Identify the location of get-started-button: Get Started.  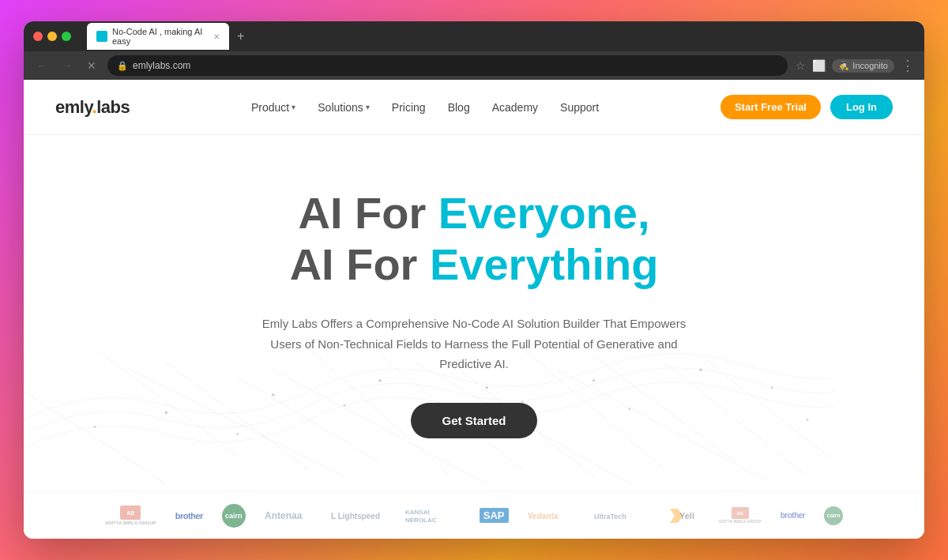
(474, 420).